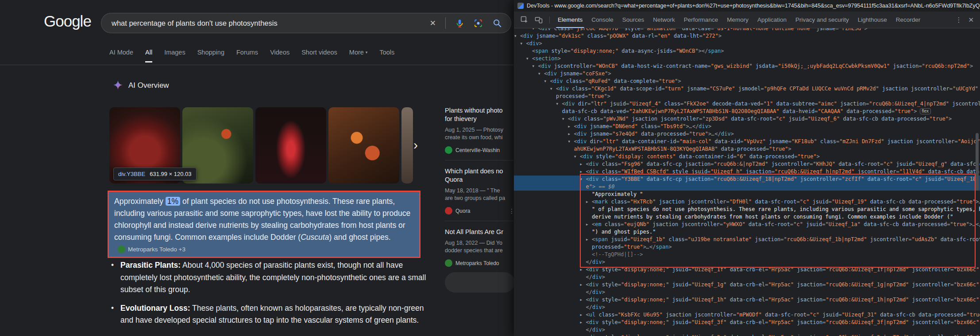 The width and height of the screenshot is (980, 336). I want to click on mic-icon, so click(459, 23).